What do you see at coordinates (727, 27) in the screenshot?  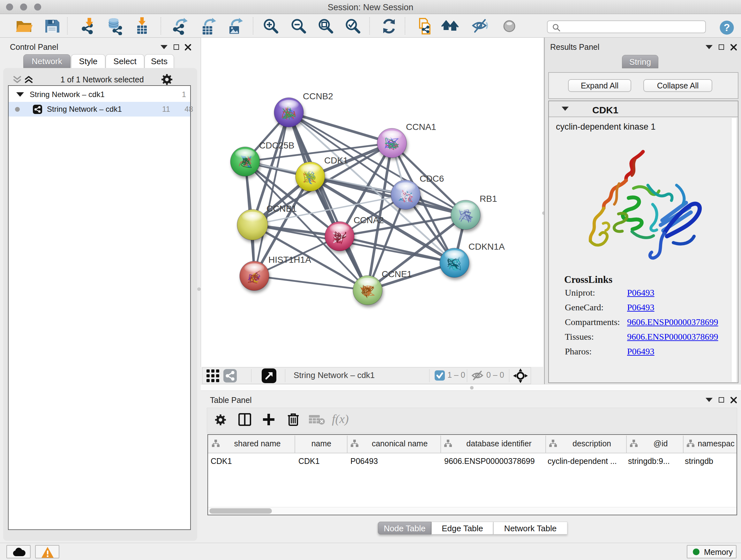 I see `help-button: ?` at bounding box center [727, 27].